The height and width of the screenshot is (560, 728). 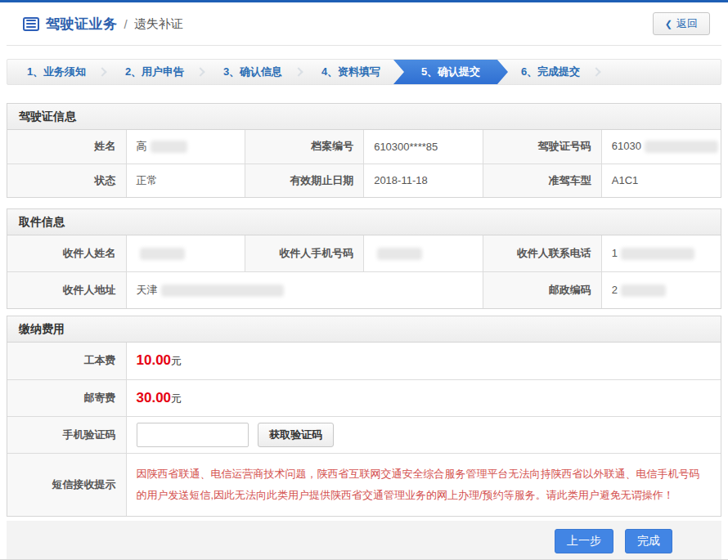 What do you see at coordinates (103, 25) in the screenshot?
I see `breadcrumb: 驾驶证业务 / 遗失补证` at bounding box center [103, 25].